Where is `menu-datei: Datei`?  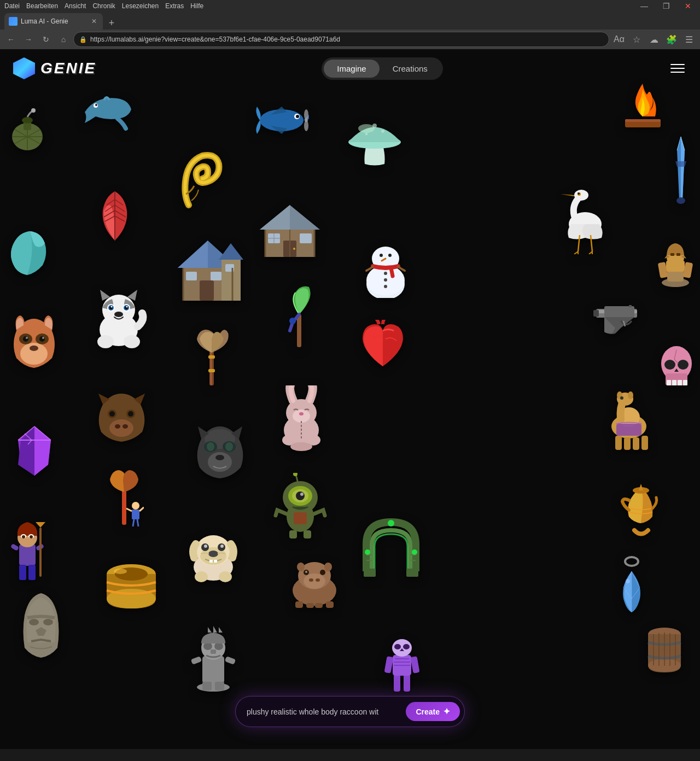
menu-datei: Datei is located at coordinates (12, 6).